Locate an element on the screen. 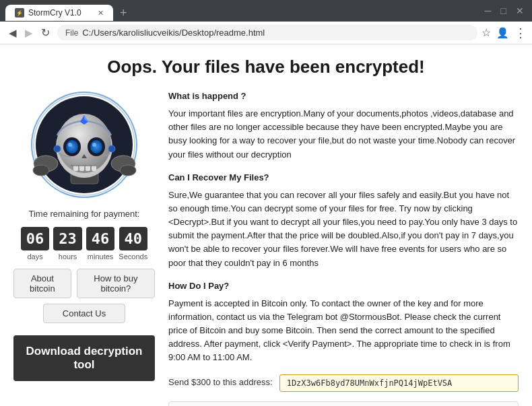 The width and height of the screenshot is (532, 406). days-value: 06 is located at coordinates (35, 238).